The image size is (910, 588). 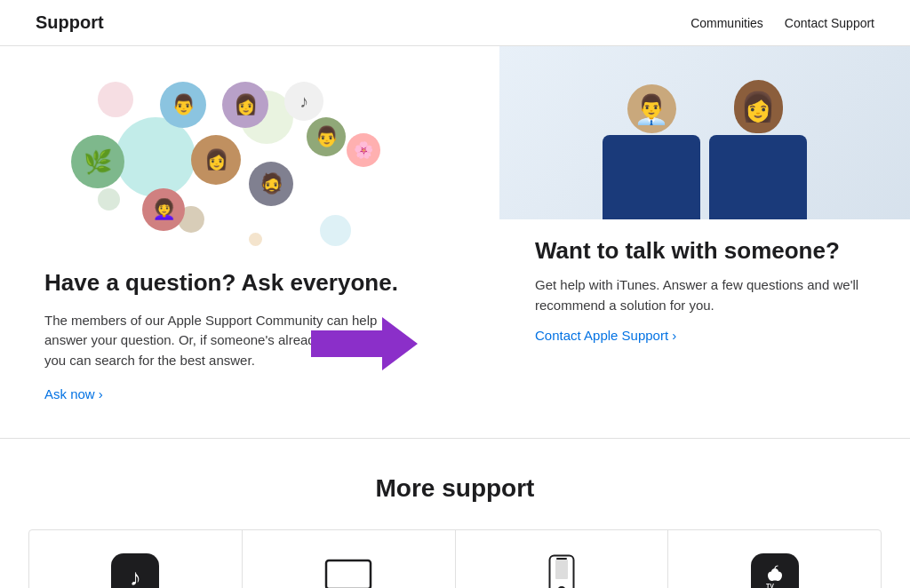 What do you see at coordinates (74, 394) in the screenshot?
I see `ask-now-link: Ask now ›` at bounding box center [74, 394].